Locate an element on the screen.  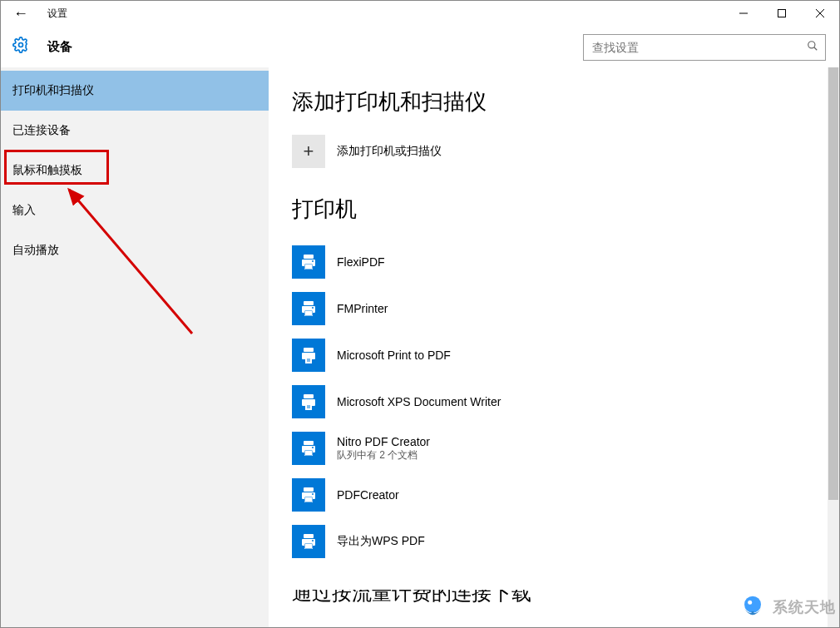
header: 设备 is located at coordinates (420, 47).